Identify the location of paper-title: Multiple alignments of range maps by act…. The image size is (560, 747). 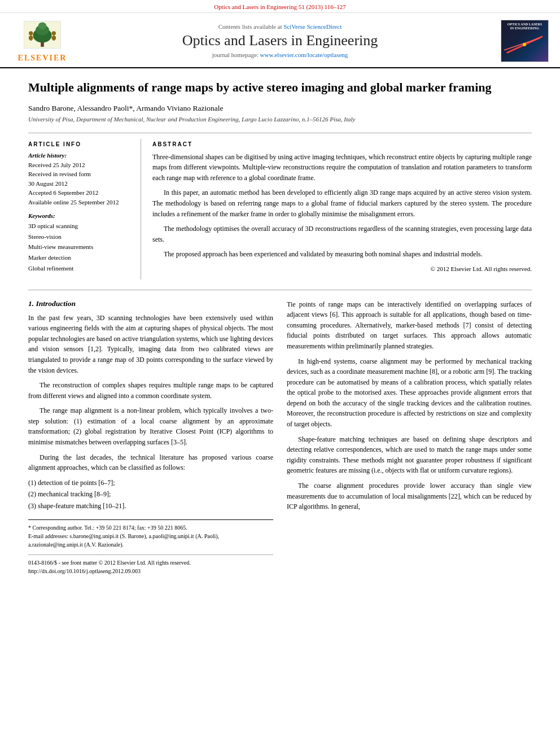
(280, 88).